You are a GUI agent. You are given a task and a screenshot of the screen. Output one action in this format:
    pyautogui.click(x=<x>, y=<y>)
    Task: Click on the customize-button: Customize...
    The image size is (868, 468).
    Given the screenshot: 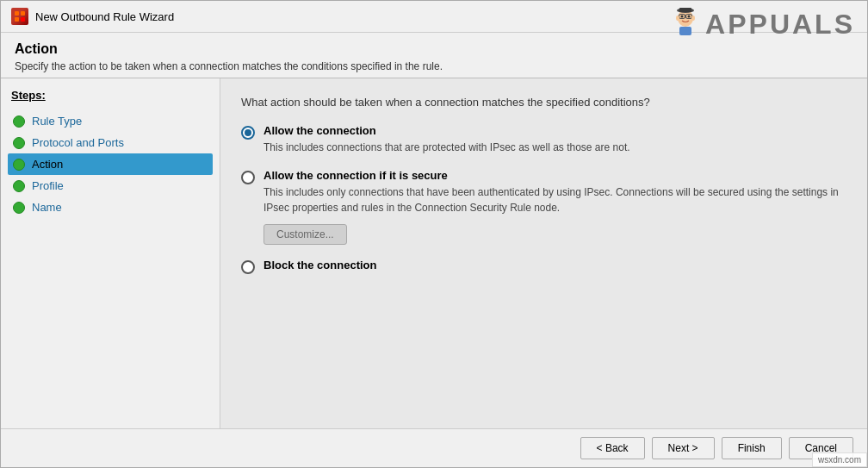 What is the action you would take?
    pyautogui.click(x=305, y=234)
    